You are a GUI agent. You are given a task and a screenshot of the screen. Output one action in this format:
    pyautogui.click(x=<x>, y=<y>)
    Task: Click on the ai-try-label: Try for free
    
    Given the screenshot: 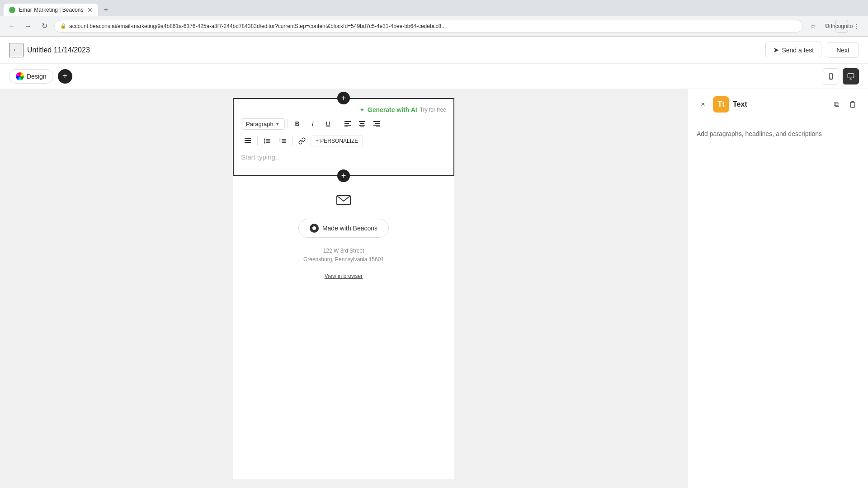 What is the action you would take?
    pyautogui.click(x=433, y=110)
    